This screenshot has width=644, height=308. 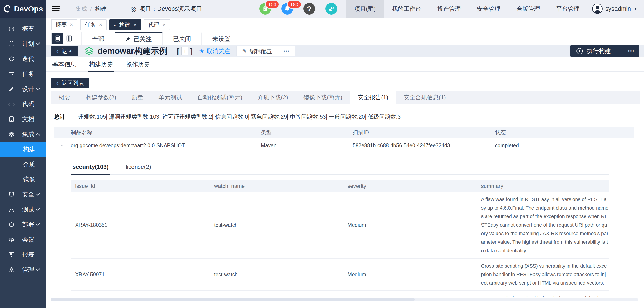 I want to click on nav-item-workbench: 我的工作台, so click(x=406, y=9).